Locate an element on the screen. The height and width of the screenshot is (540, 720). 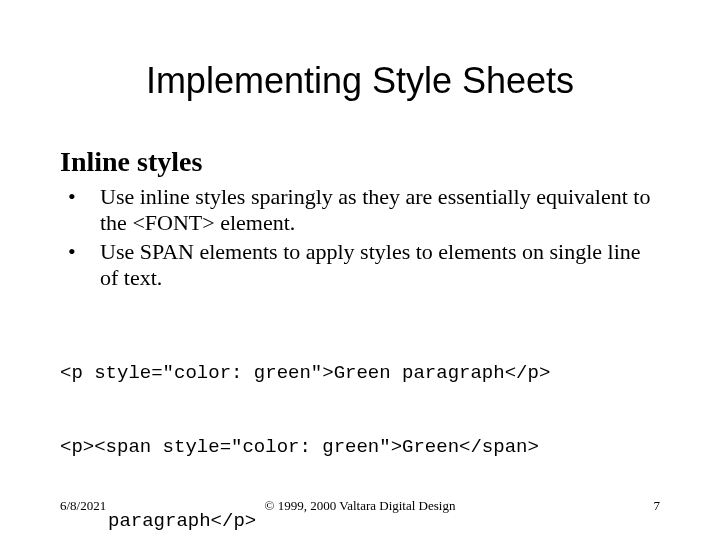
code-line: <p><span style="color: green">Green</spa… is located at coordinates (360, 448).